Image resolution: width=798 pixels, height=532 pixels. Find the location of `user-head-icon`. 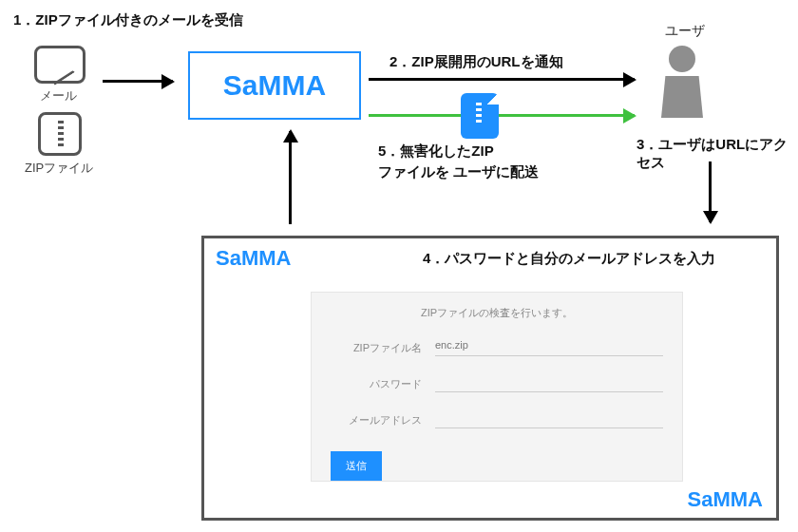

user-head-icon is located at coordinates (682, 59).